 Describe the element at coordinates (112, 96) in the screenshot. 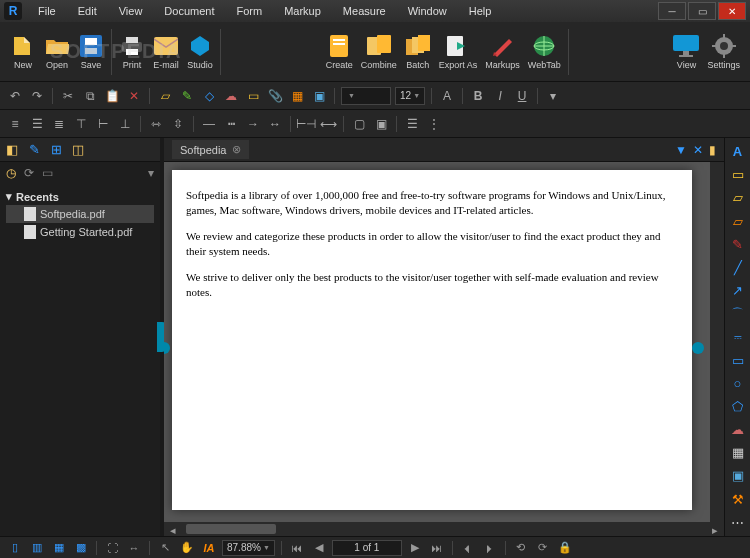

I see `paste-icon: 📋` at that location.